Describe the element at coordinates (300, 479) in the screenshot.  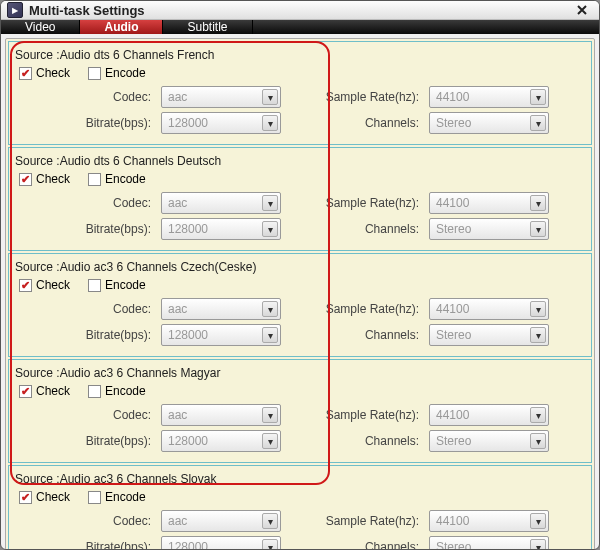
I see `source-label: Source :Audio ac3 6 Channels Slovak` at that location.